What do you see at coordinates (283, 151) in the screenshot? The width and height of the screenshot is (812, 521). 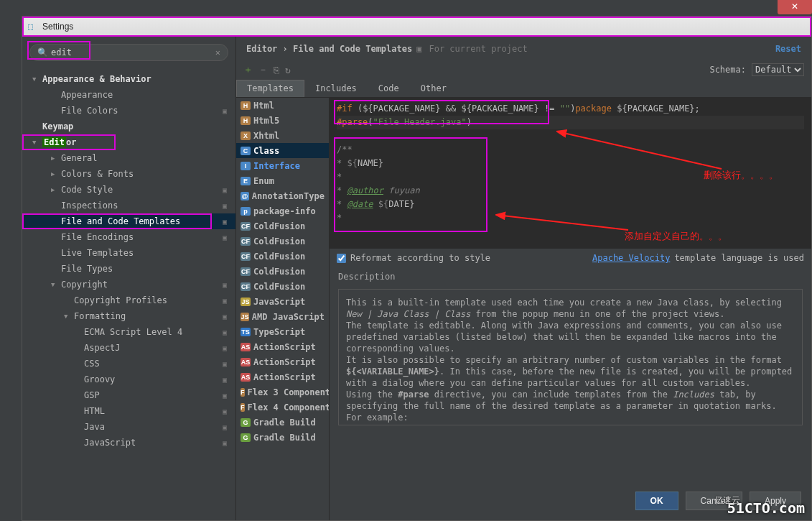 I see `template-item: CClass` at bounding box center [283, 151].